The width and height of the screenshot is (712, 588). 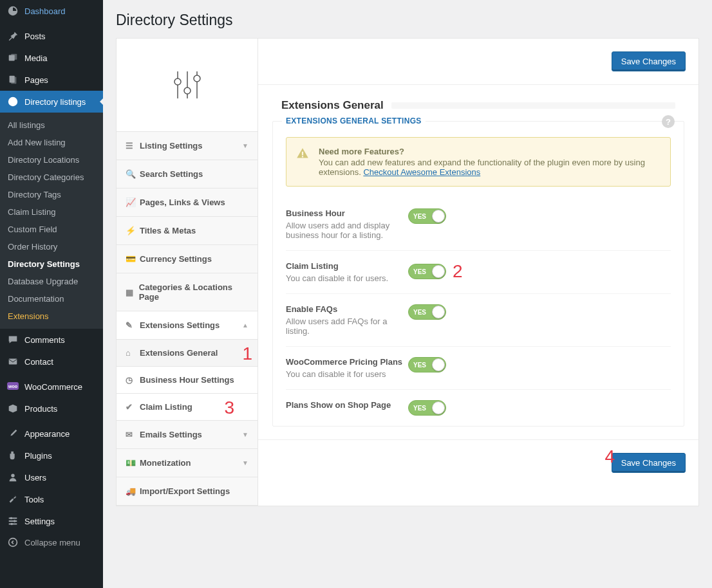 What do you see at coordinates (52, 229) in the screenshot?
I see `submenu-custom-field: Custom Field` at bounding box center [52, 229].